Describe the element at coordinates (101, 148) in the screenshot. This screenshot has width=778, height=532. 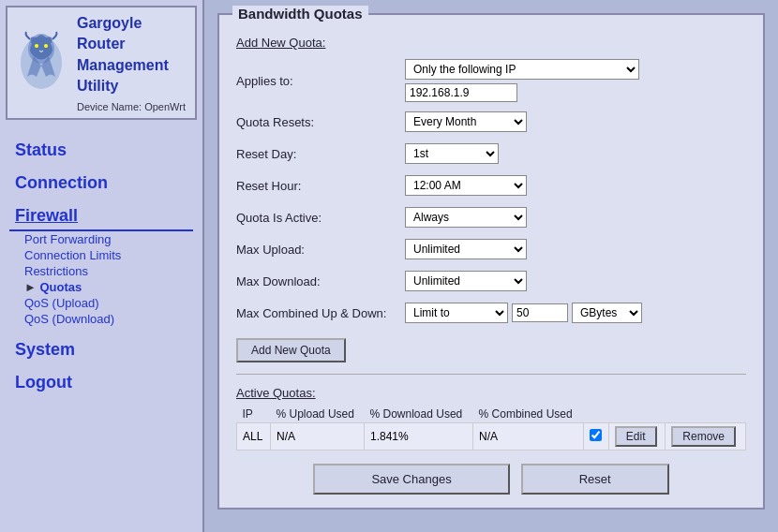
I see `nav-status: Status` at that location.